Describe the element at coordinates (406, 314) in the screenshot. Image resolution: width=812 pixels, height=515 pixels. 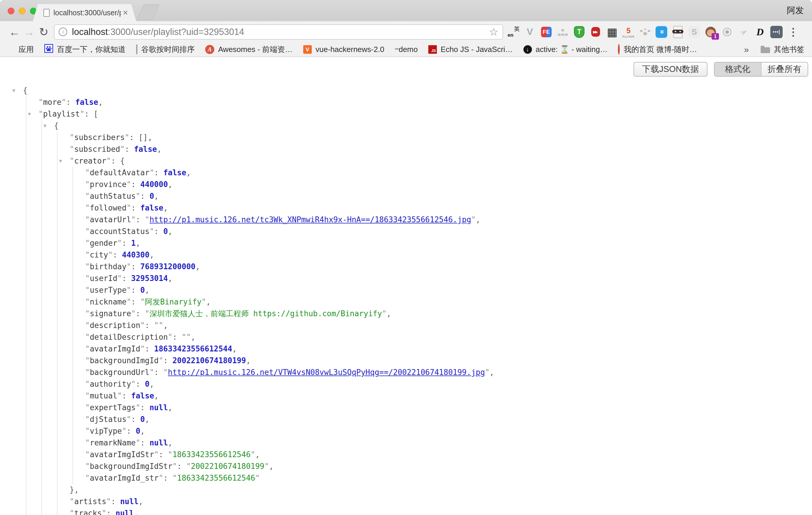
I see `json-line: "signature": "深圳市爱猫人士，前端工程师 https://gith…` at that location.